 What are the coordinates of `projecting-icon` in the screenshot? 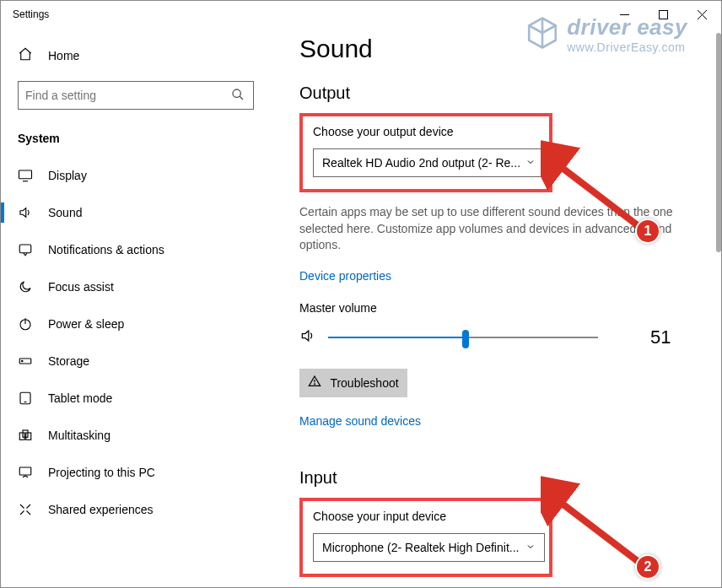 It's located at (25, 472).